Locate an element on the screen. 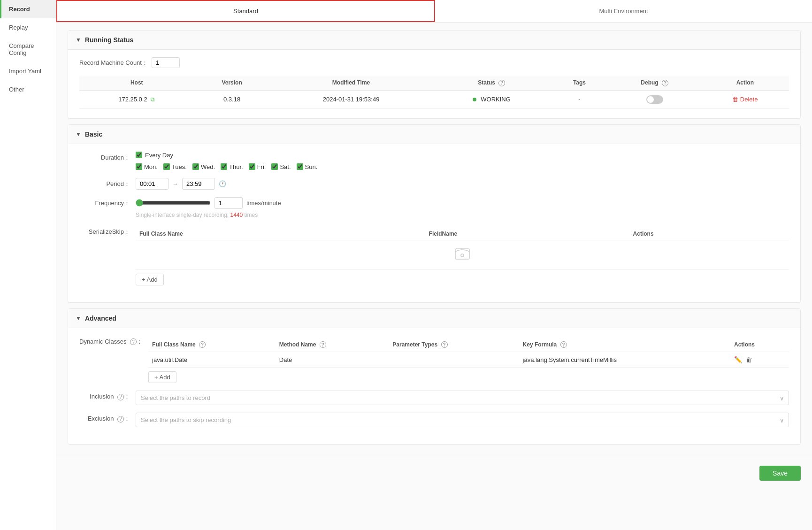 The height and width of the screenshot is (530, 812). sidebar-item-import-yaml: Import Yaml is located at coordinates (28, 71).